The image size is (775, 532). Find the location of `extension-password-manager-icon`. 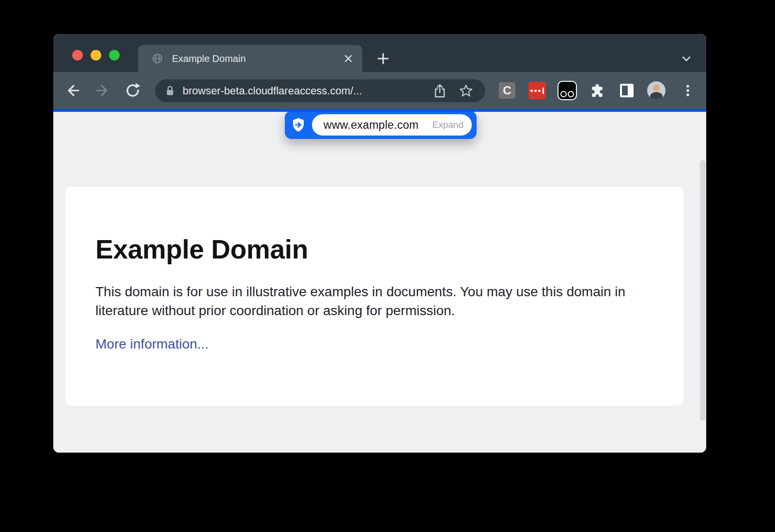

extension-password-manager-icon is located at coordinates (537, 91).